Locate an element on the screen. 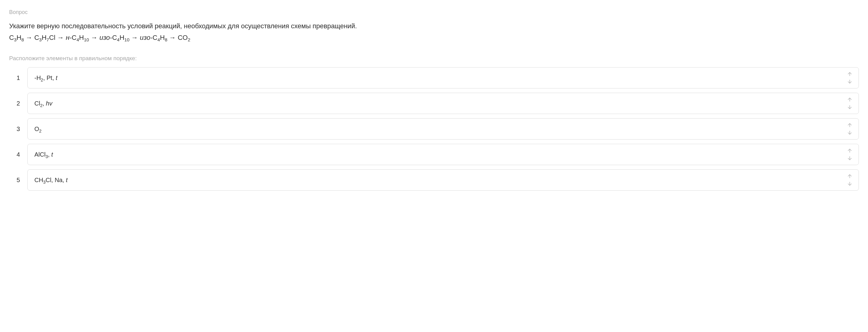  item-content: AlCl3, t is located at coordinates (438, 155).